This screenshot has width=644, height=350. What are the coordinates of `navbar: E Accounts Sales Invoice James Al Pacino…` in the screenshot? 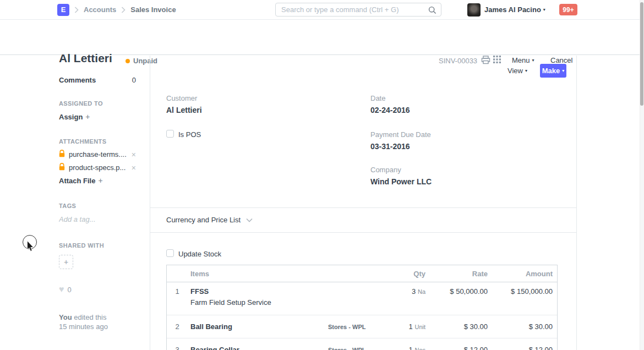 It's located at (322, 10).